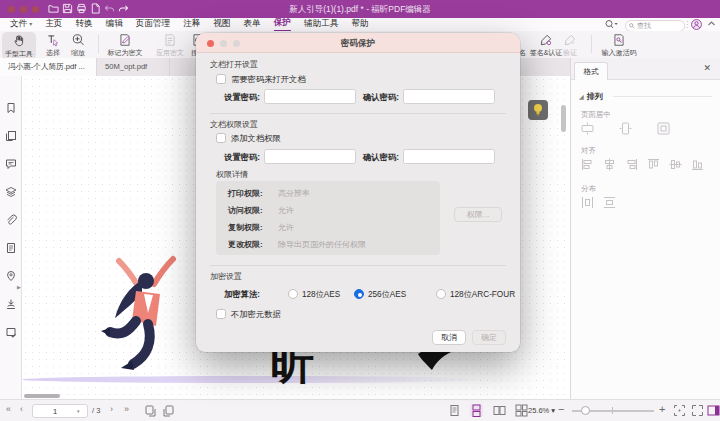 Image resolution: width=720 pixels, height=421 pixels. What do you see at coordinates (11, 136) in the screenshot?
I see `page-thumbnails-icon` at bounding box center [11, 136].